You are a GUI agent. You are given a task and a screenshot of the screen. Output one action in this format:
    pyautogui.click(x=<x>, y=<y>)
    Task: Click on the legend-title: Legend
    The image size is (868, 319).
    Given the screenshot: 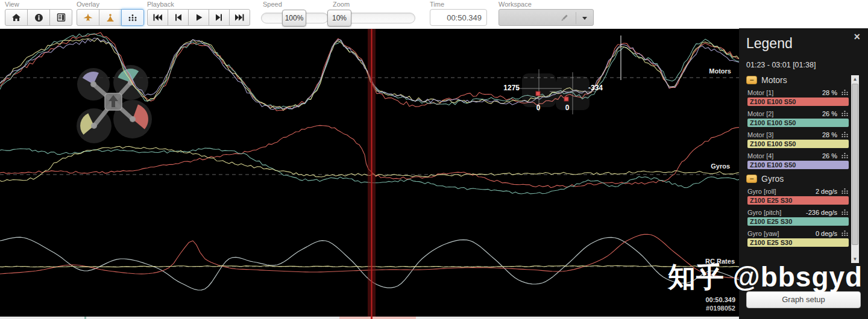 What is the action you would take?
    pyautogui.click(x=769, y=43)
    